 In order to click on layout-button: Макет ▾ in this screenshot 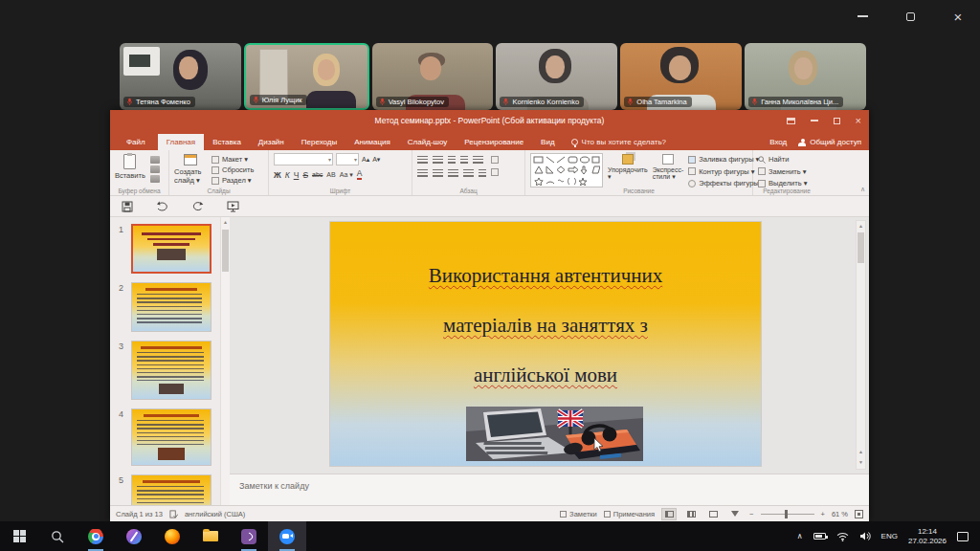, I will do `click(233, 159)`.